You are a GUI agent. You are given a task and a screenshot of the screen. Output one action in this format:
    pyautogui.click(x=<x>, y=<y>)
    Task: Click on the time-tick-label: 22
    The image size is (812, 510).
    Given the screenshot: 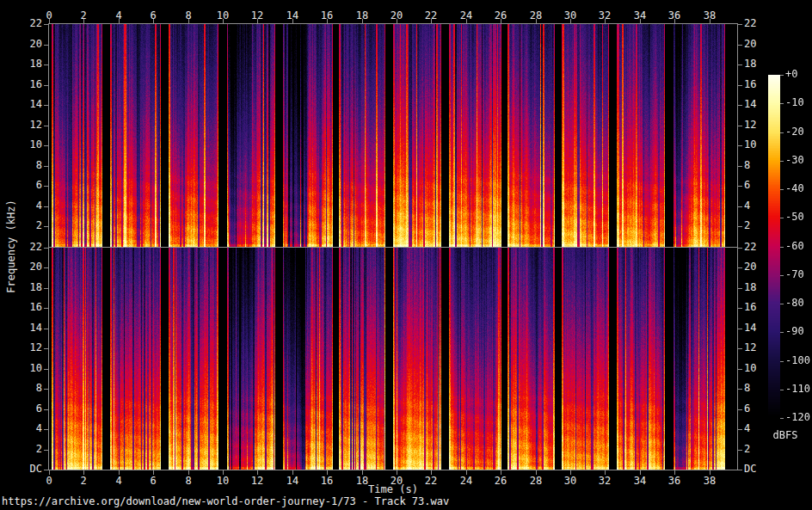 What is the action you would take?
    pyautogui.click(x=431, y=15)
    